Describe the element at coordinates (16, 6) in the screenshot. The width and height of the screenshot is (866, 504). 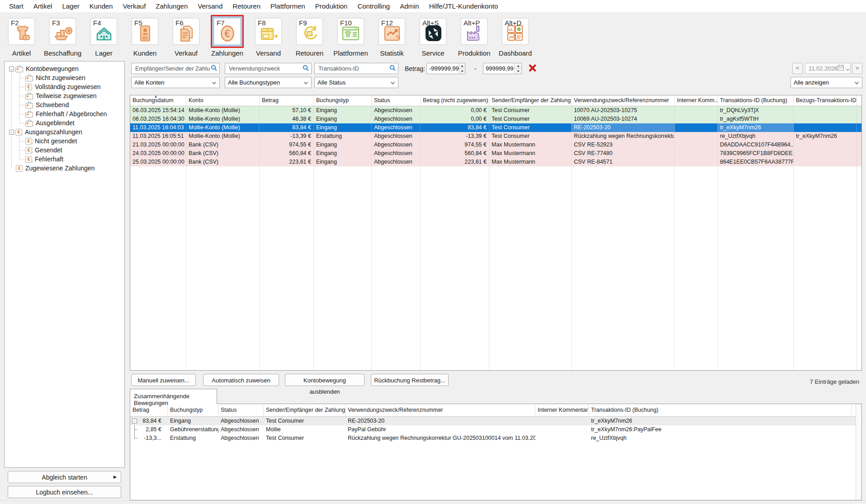
I see `menu-item-start: Start` at that location.